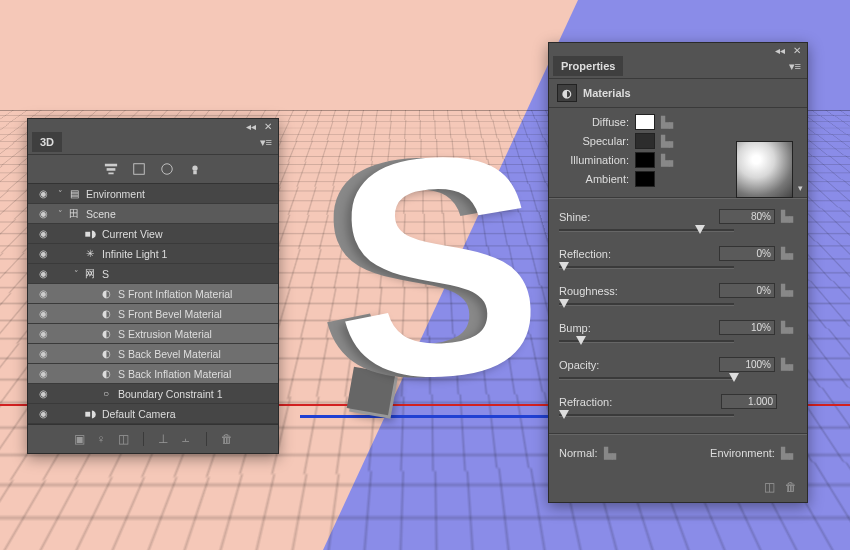 The width and height of the screenshot is (850, 550). What do you see at coordinates (612, 453) in the screenshot?
I see `normal-folder-icon: ▙▖` at bounding box center [612, 453].